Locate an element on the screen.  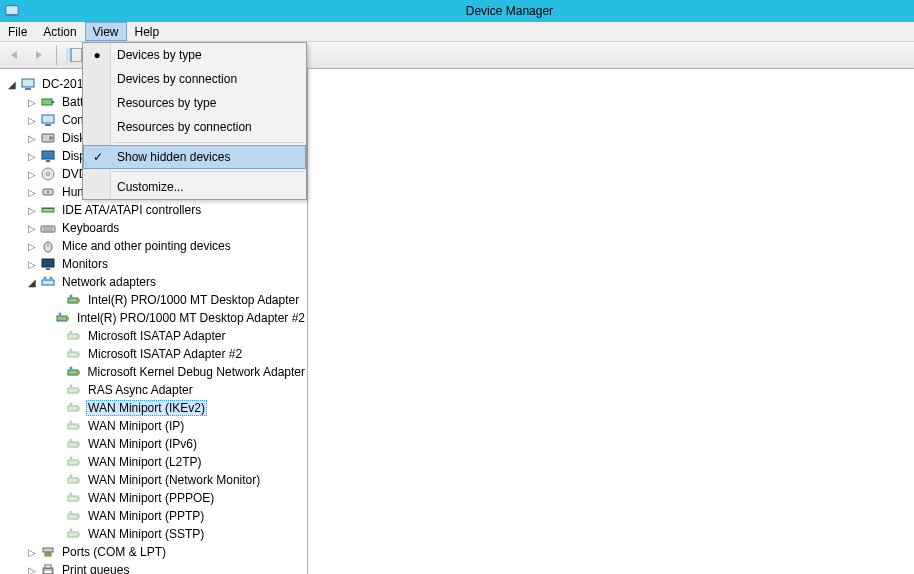
tree-device-10-7: WAN Miniport (IP) is located at coordinates (154, 426).